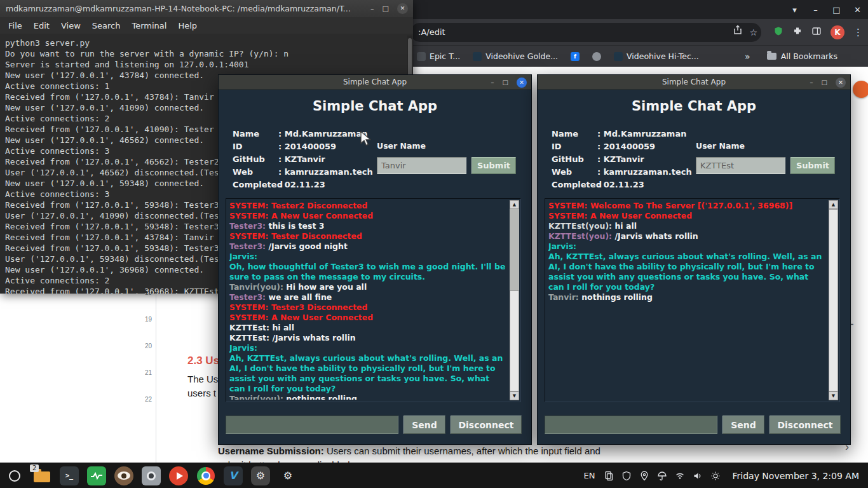 Image resolution: width=868 pixels, height=488 pixels. Describe the element at coordinates (627, 476) in the screenshot. I see `shield-icon` at that location.